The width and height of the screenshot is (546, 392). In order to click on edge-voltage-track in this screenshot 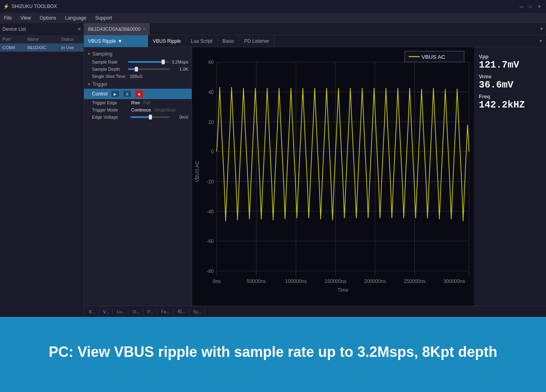, I will do `click(150, 117)`.